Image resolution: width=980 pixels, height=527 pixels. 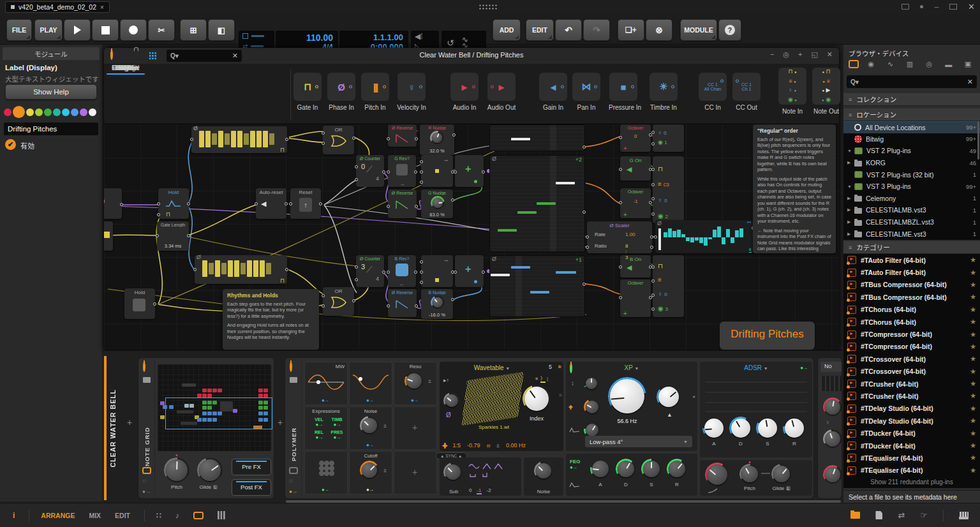 What do you see at coordinates (963, 516) in the screenshot?
I see `virtual-keyboard-icon` at bounding box center [963, 516].